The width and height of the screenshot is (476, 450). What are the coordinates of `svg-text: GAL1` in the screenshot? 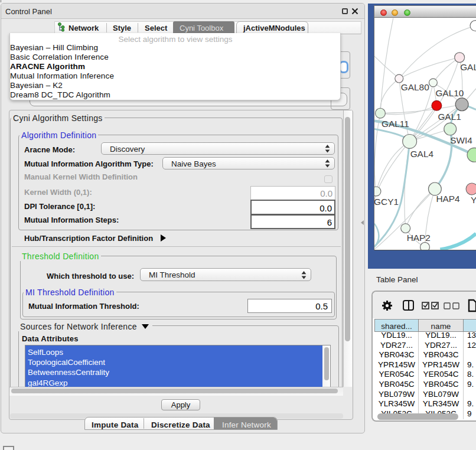 It's located at (449, 117).